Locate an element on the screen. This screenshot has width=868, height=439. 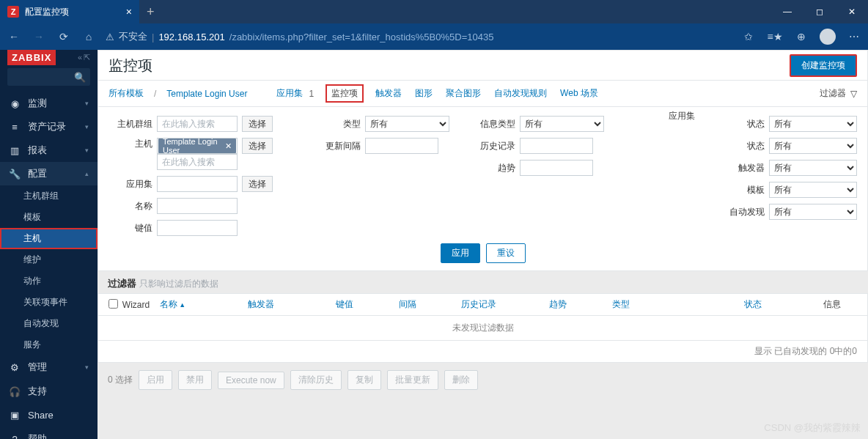
sidebar-item-hostgroups: 主机群组 is located at coordinates (48, 196).